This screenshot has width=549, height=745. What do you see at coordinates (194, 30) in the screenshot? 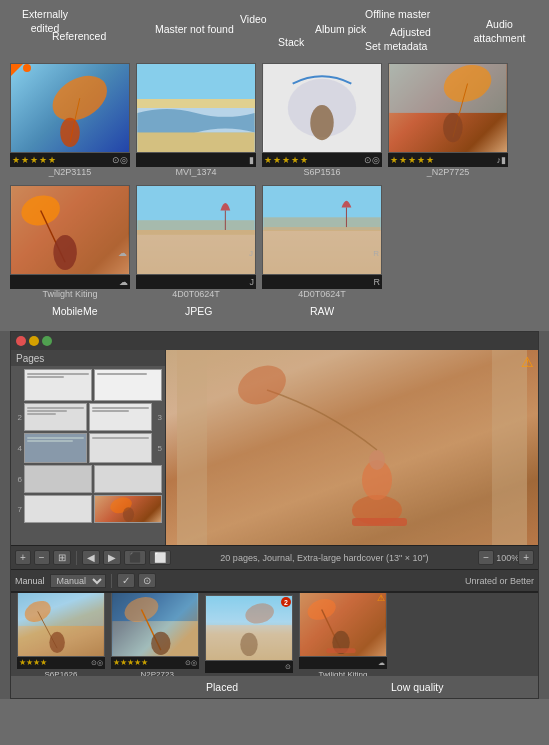
I see `label-master-not-found: Master not found` at bounding box center [194, 30].